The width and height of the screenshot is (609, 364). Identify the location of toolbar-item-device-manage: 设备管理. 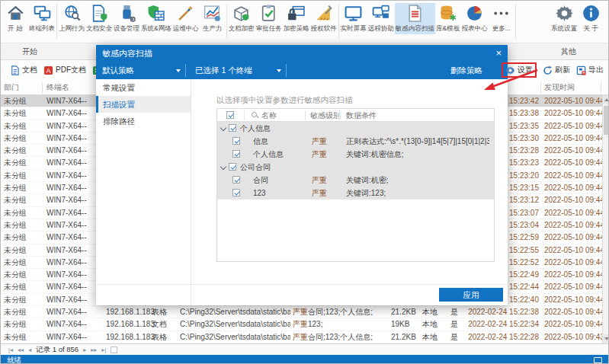
(127, 18).